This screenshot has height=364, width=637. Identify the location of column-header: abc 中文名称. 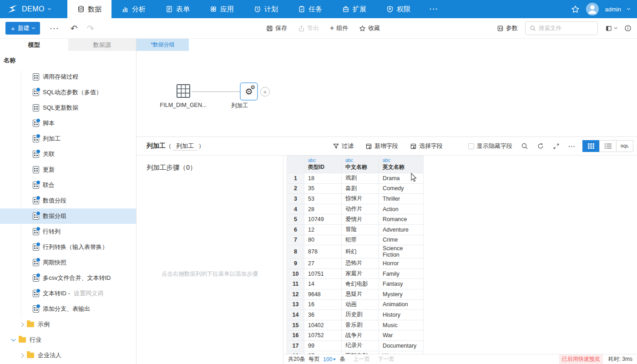
(360, 165).